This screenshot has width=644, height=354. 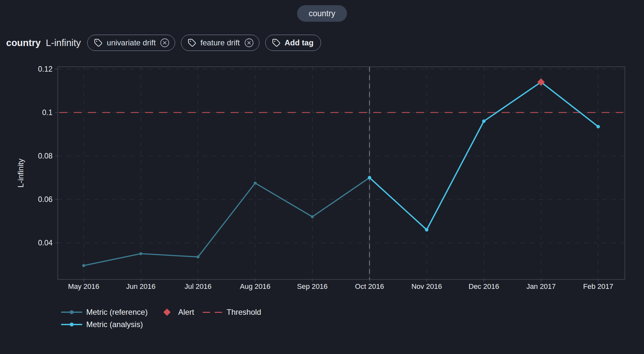 I want to click on y-axis-title: L-infinity, so click(x=21, y=173).